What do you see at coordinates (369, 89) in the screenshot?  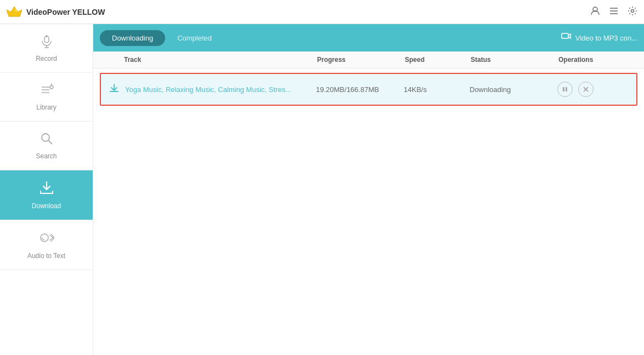 I see `table-body: Yoga Music, Relaxing Music, Calming Musi…` at bounding box center [369, 89].